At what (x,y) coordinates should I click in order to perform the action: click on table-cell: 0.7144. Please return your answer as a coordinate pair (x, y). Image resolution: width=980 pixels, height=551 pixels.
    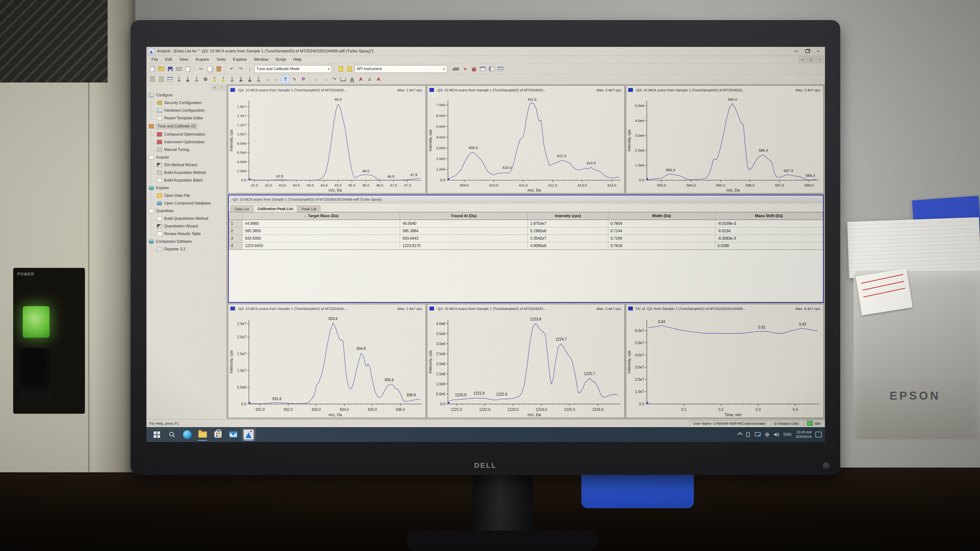
    Looking at the image, I should click on (662, 231).